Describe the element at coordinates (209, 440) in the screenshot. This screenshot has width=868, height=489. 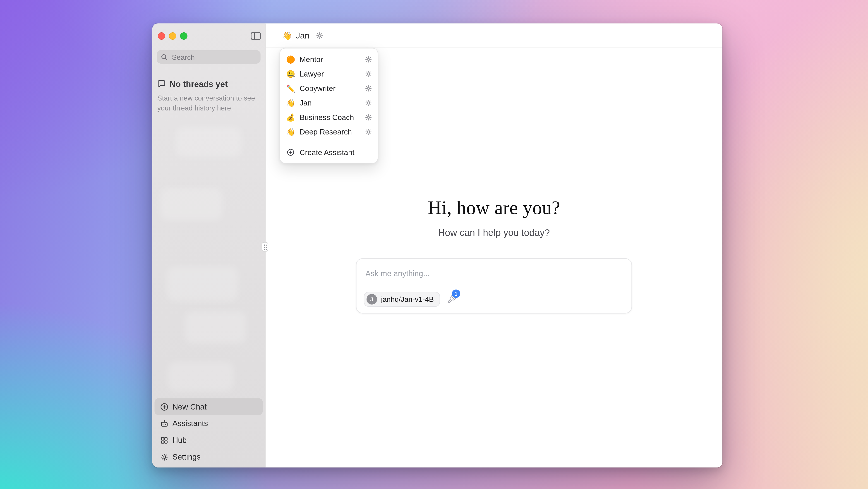
I see `sidebar-item-hub: Hub` at that location.